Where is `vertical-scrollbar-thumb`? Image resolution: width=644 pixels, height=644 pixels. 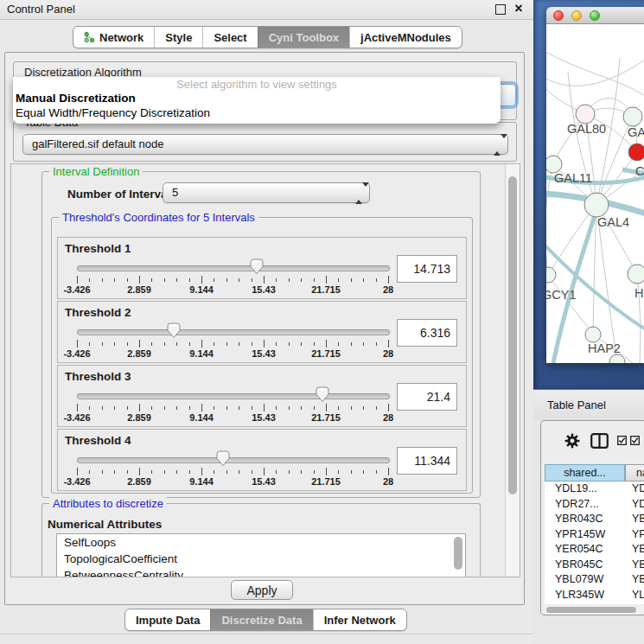 vertical-scrollbar-thumb is located at coordinates (513, 335).